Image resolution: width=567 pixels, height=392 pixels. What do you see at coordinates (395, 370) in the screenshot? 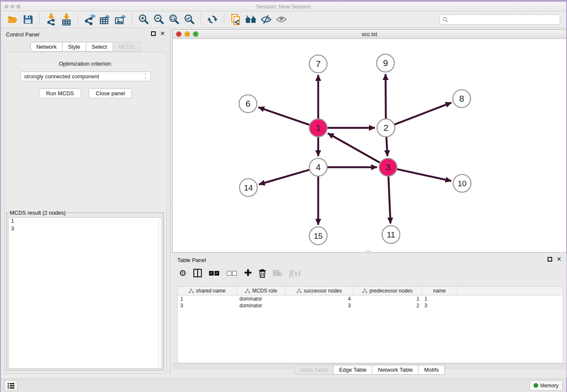
I see `tab-network-table: Network Table` at bounding box center [395, 370].